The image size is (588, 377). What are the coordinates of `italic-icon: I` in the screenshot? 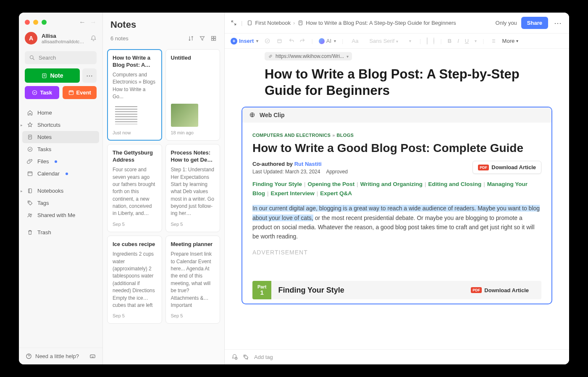 It's located at (458, 41).